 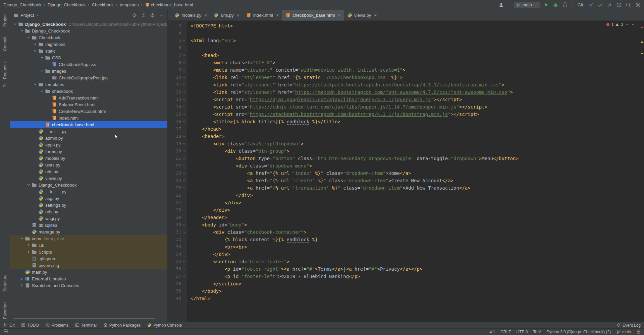 What do you see at coordinates (579, 332) in the screenshot?
I see `status-item-python-3-9-django-checkbook-2-: Python 3.9 (Django_Checkbook) (2)` at bounding box center [579, 332].